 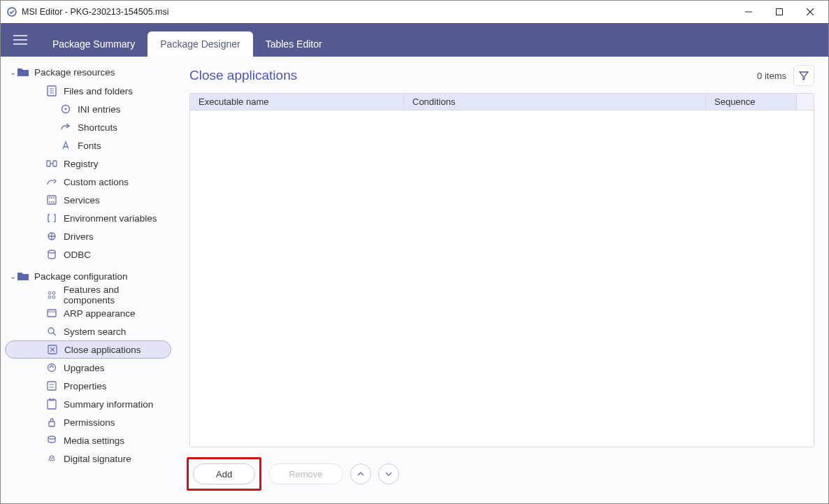 I want to click on tab-tables-editor: Tables Editor, so click(x=294, y=44).